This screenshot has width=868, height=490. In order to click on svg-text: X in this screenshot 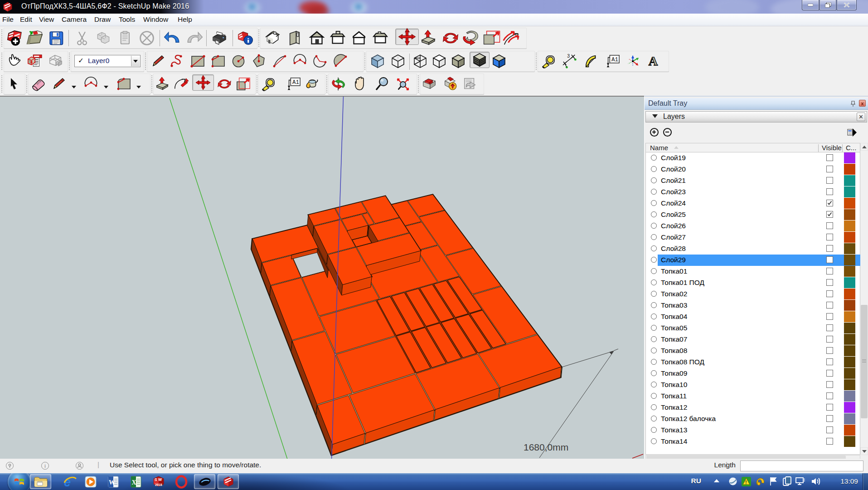, I will do `click(134, 483)`.